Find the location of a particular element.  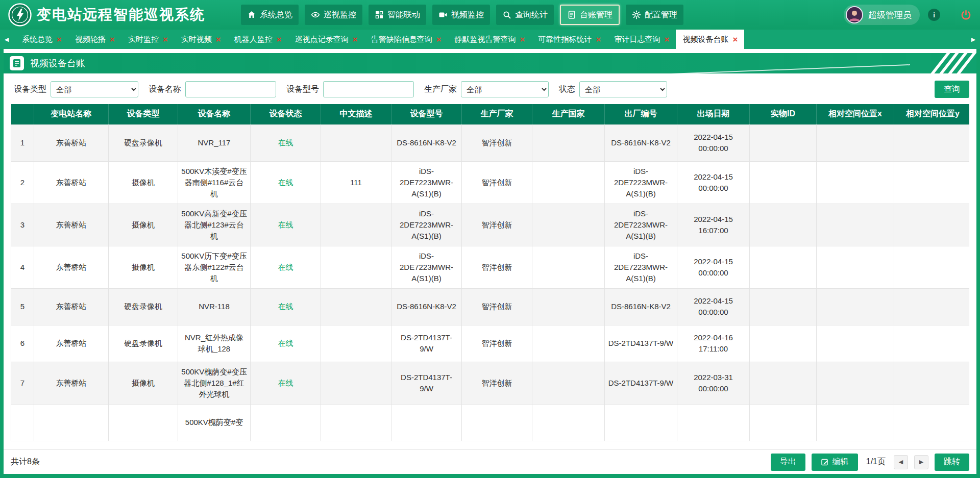

tab-label: 可靠性指标统计 is located at coordinates (566, 40).